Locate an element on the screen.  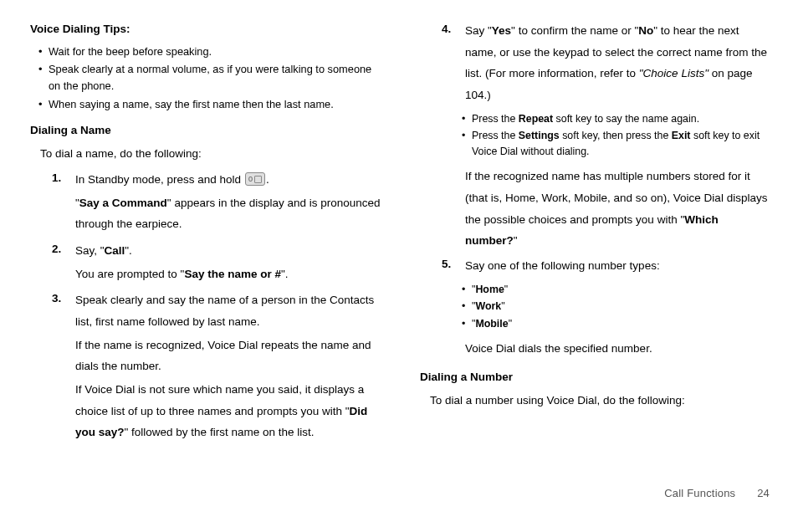
step-2: 2. Say, "Call". You are prompted to "Say… is located at coordinates (217, 263).